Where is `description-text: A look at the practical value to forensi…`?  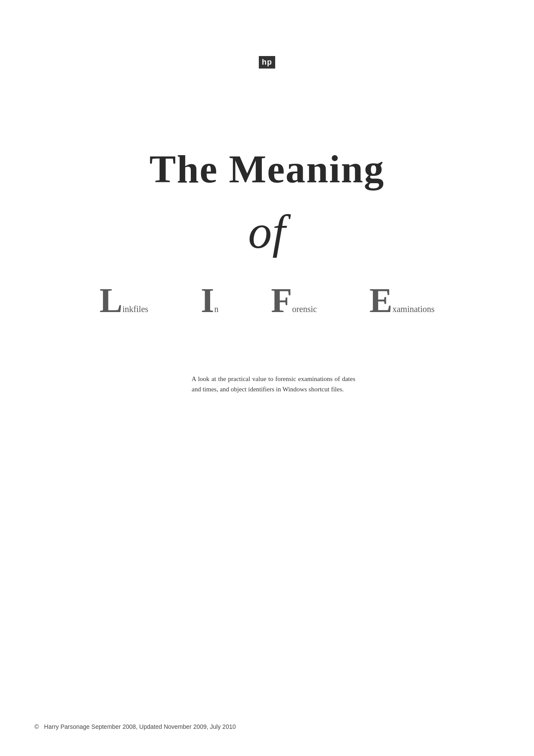 description-text: A look at the practical value to forensi… is located at coordinates (273, 384).